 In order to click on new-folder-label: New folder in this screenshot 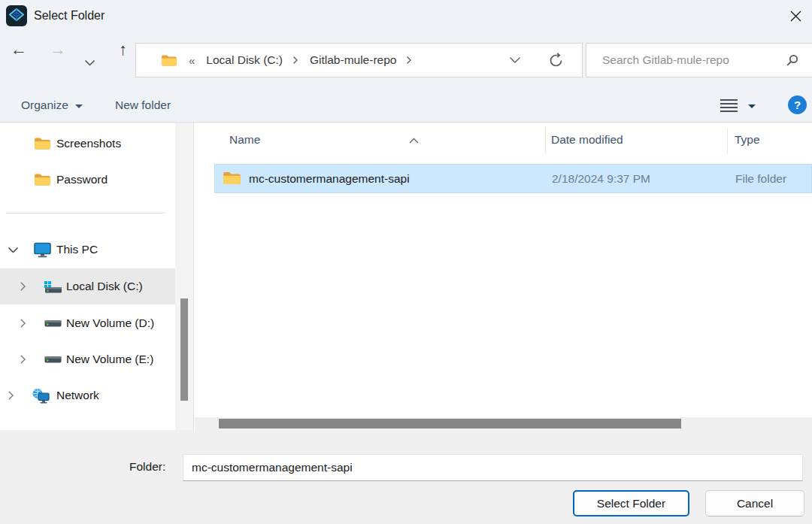, I will do `click(143, 105)`.